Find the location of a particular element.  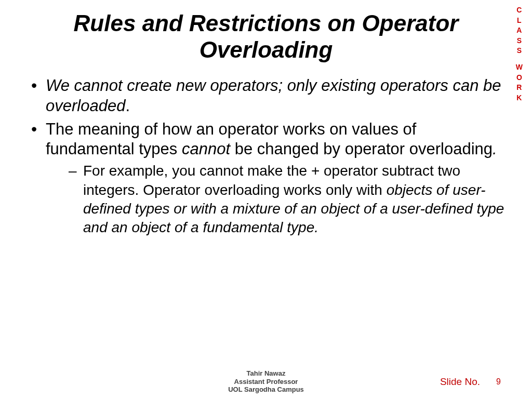

bullet-2-cannot: cannot is located at coordinates (206, 149).